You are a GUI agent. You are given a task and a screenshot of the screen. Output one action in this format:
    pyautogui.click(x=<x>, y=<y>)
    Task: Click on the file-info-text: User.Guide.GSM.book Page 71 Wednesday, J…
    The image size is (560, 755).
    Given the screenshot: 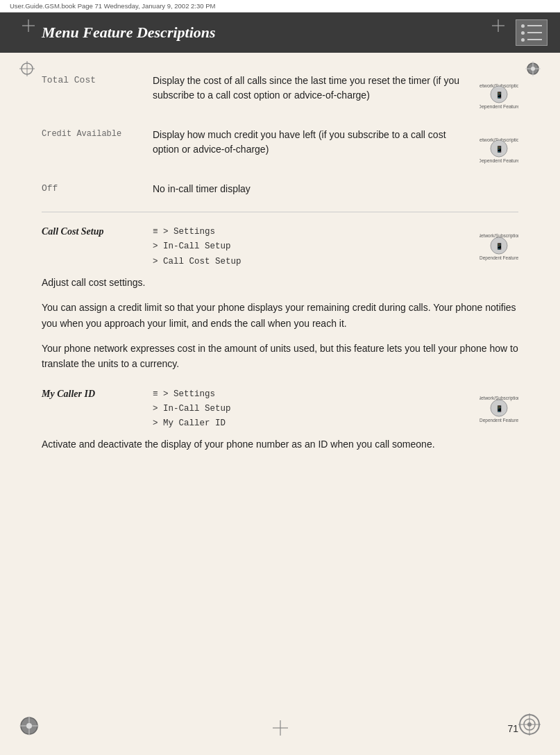 What is the action you would take?
    pyautogui.click(x=112, y=6)
    